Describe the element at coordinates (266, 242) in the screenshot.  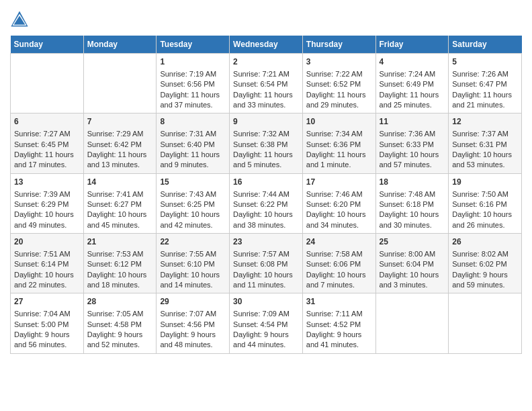
I see `day-number: 23` at that location.